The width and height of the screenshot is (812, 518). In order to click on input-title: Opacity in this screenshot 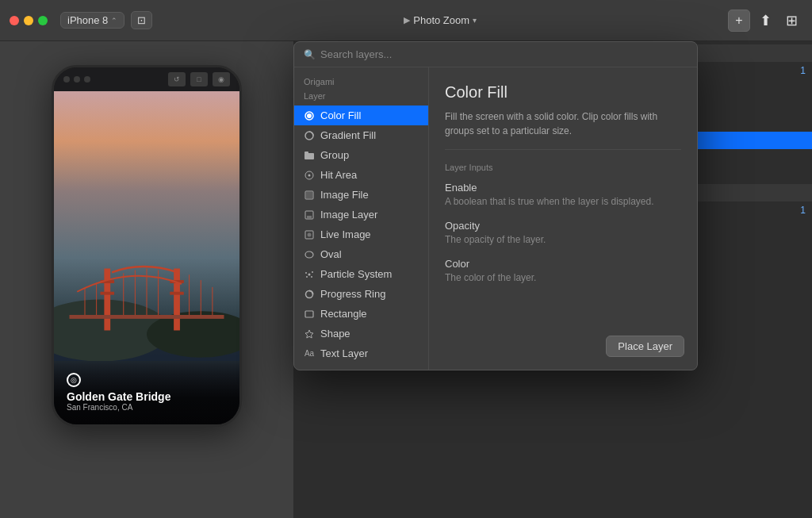, I will do `click(563, 225)`.